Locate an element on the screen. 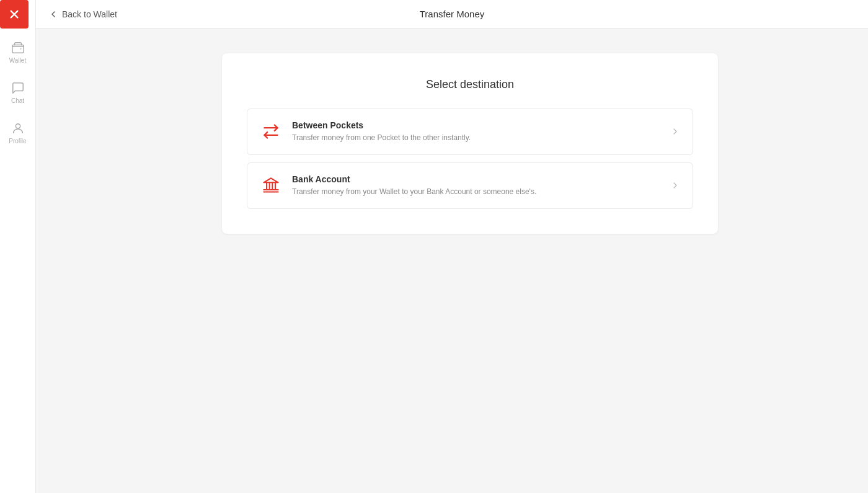  bank-account-chevron is located at coordinates (675, 185).